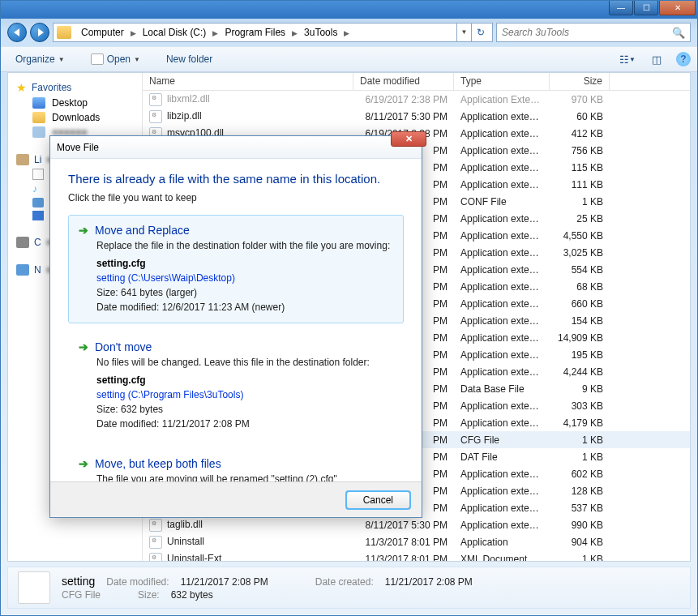 Image resolution: width=698 pixels, height=616 pixels. I want to click on view-button: ☷ ▼, so click(627, 59).